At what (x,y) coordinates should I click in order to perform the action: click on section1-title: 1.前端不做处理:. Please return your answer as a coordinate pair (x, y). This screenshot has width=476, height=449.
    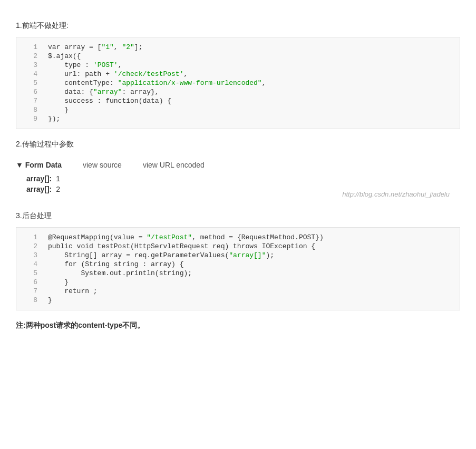
    Looking at the image, I should click on (238, 26).